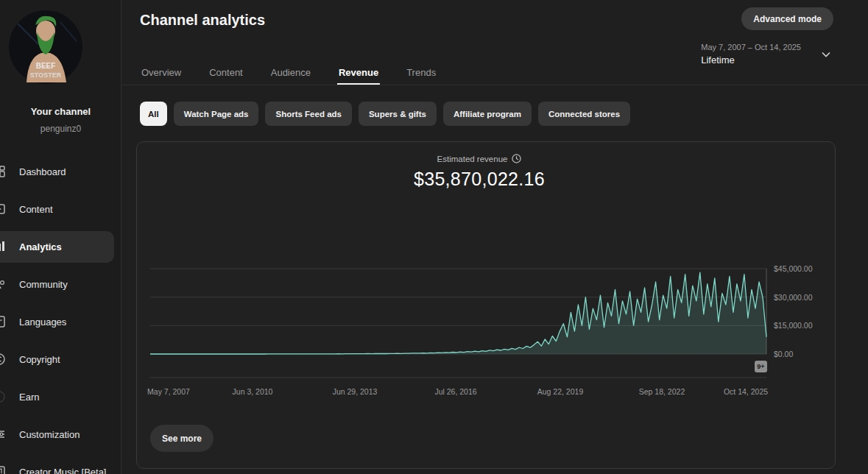  What do you see at coordinates (308, 113) in the screenshot?
I see `chip-shorts-feed-ads: Shorts Feed ads` at bounding box center [308, 113].